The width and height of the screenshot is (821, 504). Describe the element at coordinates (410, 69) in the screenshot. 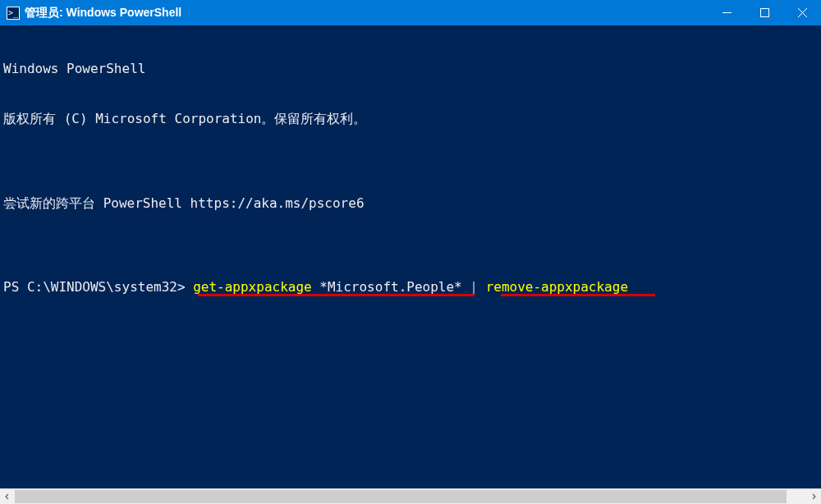

I see `terminal-line: Windows PowerShell` at that location.